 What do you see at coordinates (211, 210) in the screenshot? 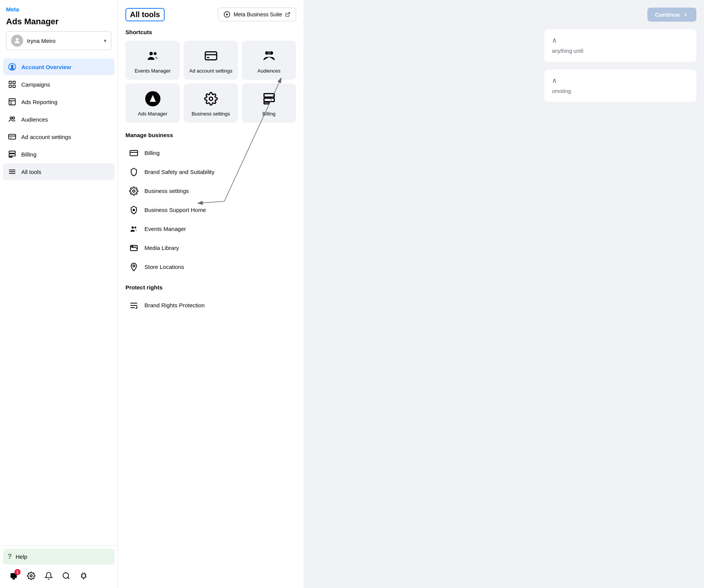
I see `manage-business-list: Billing Brand Safety and Suitability` at bounding box center [211, 210].